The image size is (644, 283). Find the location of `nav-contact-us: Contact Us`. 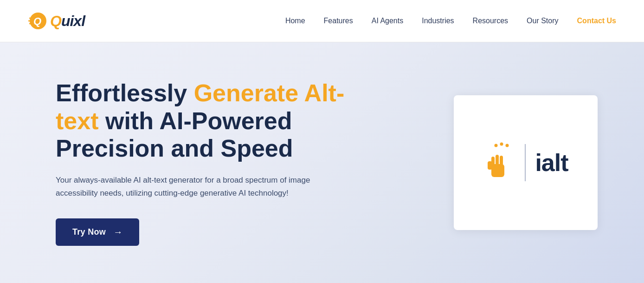

nav-contact-us: Contact Us is located at coordinates (597, 21).